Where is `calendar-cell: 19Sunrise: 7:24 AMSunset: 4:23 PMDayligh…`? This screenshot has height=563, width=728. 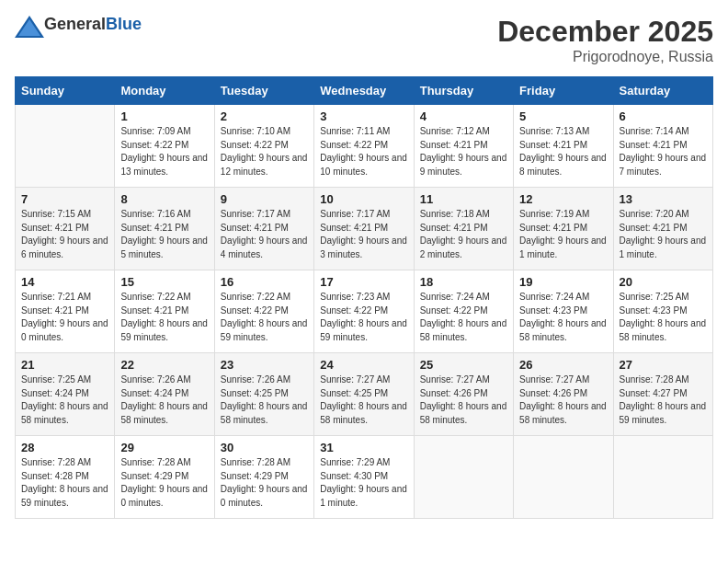
calendar-cell: 19Sunrise: 7:24 AMSunset: 4:23 PMDayligh… is located at coordinates (563, 312).